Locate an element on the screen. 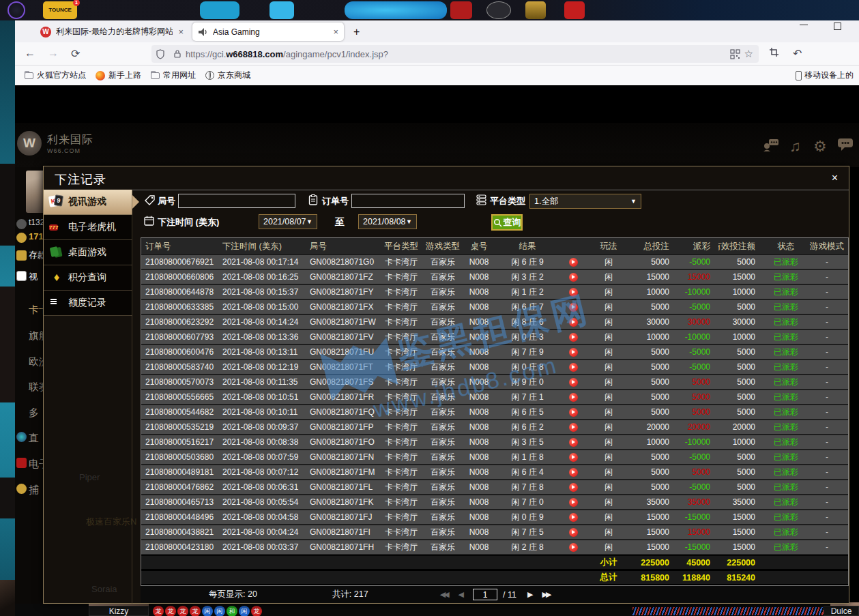 The width and height of the screenshot is (859, 616). settings-gear-icon: ⚙ is located at coordinates (820, 147).